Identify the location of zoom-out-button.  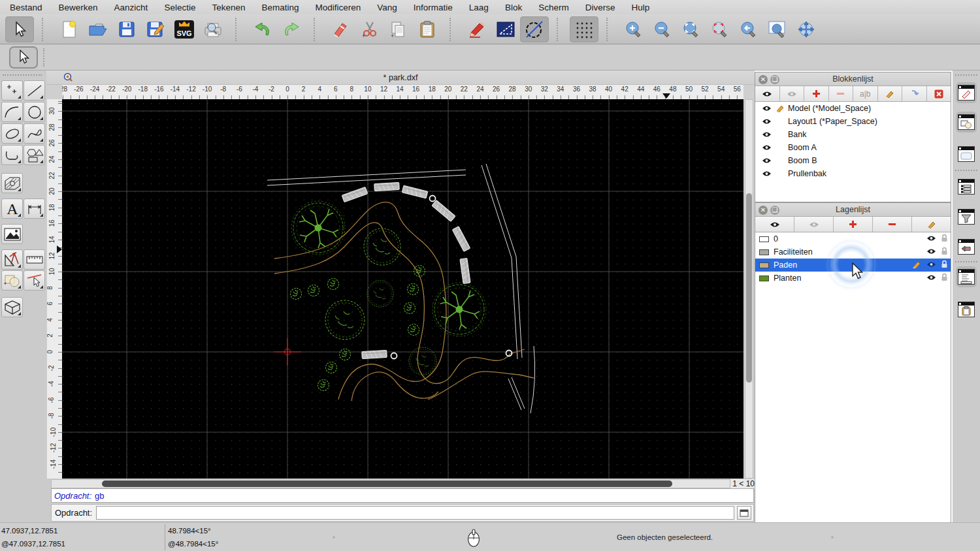
(662, 29).